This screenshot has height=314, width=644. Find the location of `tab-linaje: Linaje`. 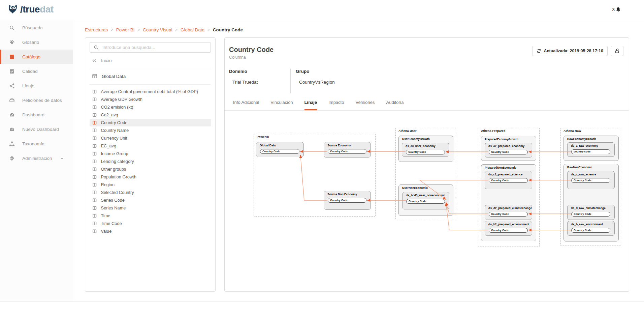

tab-linaje: Linaje is located at coordinates (311, 105).